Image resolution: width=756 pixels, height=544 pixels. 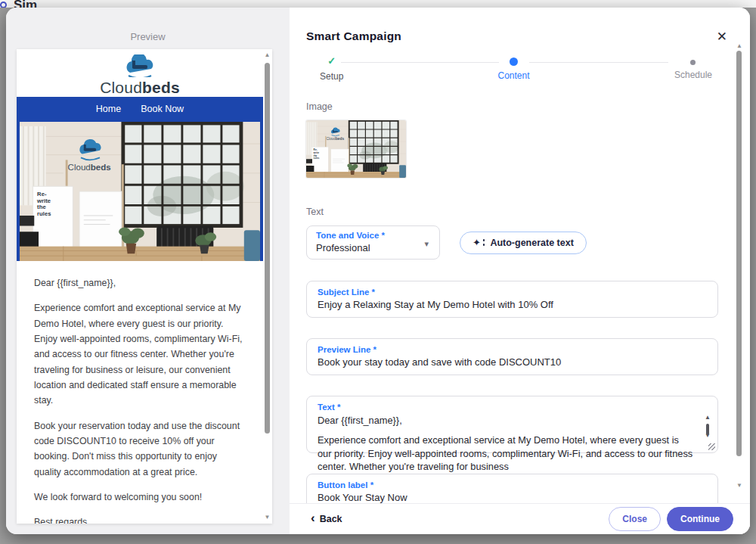 I want to click on step-content: Content, so click(x=513, y=68).